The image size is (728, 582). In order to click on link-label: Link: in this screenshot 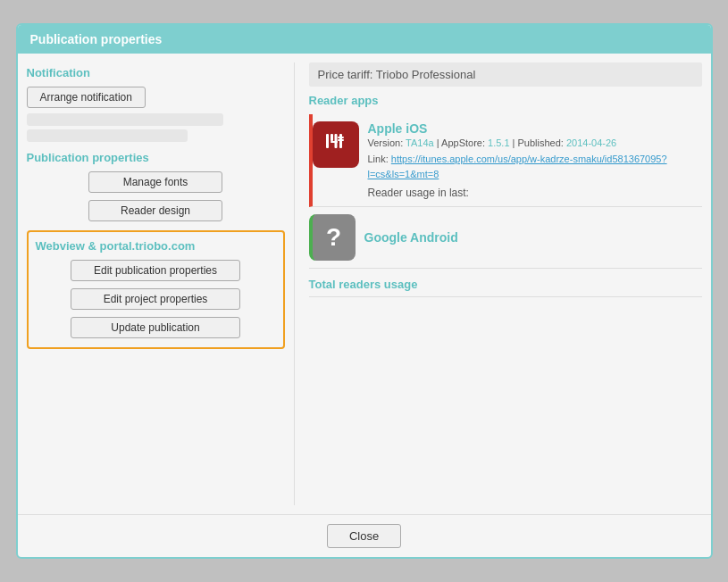, I will do `click(380, 159)`.